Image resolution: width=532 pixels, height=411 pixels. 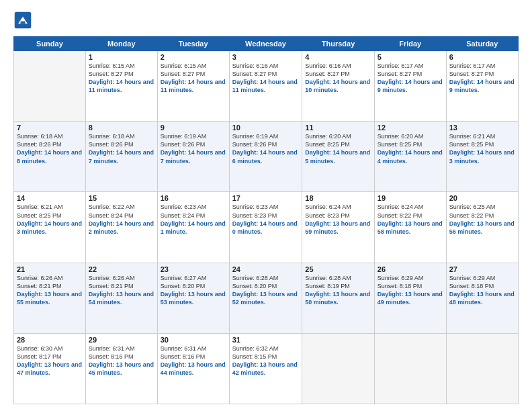 What do you see at coordinates (339, 86) in the screenshot?
I see `calendar-cell: 4Sunrise: 6:16 AMSunset: 8:27 PMDaylight…` at bounding box center [339, 86].